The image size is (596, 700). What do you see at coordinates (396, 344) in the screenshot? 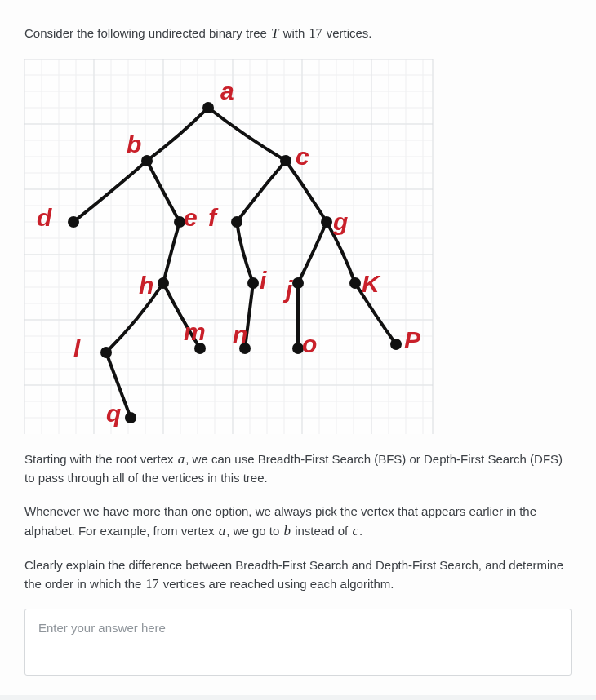
I see `node-p` at bounding box center [396, 344].